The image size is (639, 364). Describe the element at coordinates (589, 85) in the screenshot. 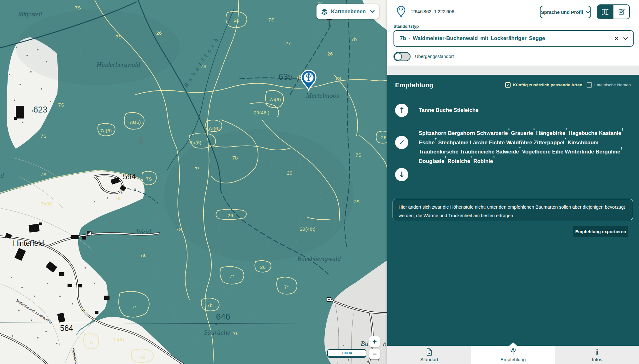

I see `checkbox-unchecked-icon` at that location.